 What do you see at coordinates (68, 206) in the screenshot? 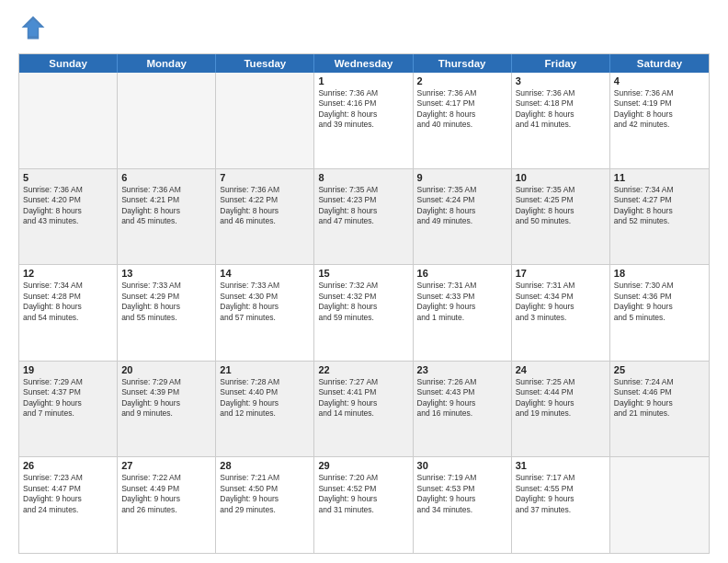
I see `cell-info: Sunrise: 7:36 AMSunset: 4:20 PMDaylight:…` at bounding box center [68, 206].